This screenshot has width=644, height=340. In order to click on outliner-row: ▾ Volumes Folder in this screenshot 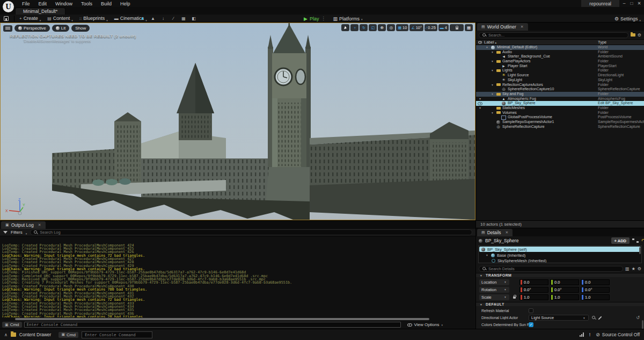, I will do `click(560, 113)`.